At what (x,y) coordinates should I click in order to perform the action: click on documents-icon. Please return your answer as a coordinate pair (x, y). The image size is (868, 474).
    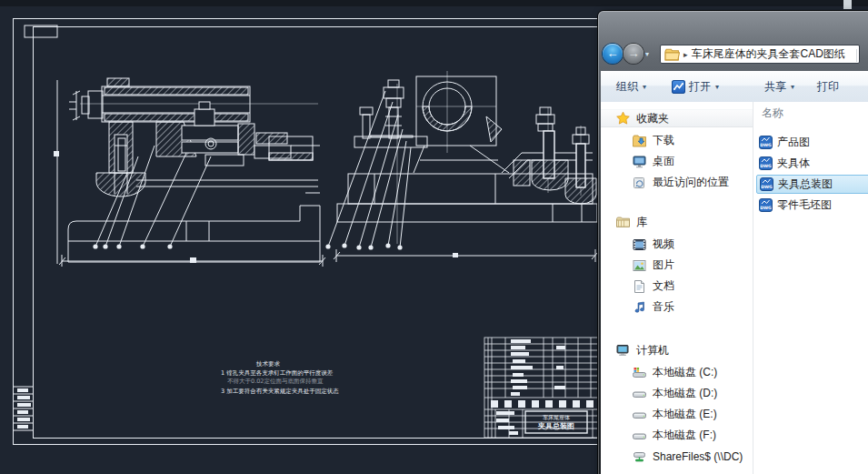
    Looking at the image, I should click on (640, 287).